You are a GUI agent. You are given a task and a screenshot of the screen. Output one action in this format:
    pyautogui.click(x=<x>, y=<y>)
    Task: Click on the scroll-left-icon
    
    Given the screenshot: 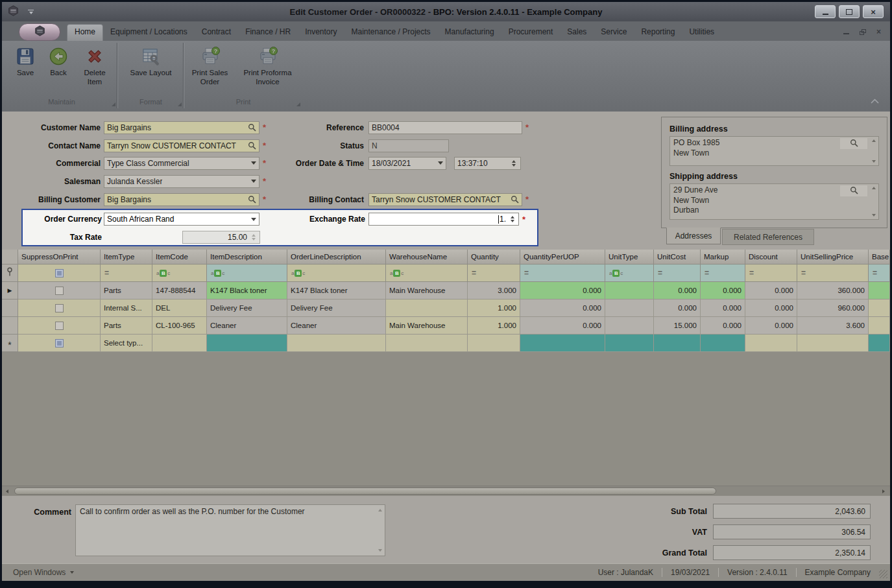 What is the action you would take?
    pyautogui.click(x=7, y=491)
    